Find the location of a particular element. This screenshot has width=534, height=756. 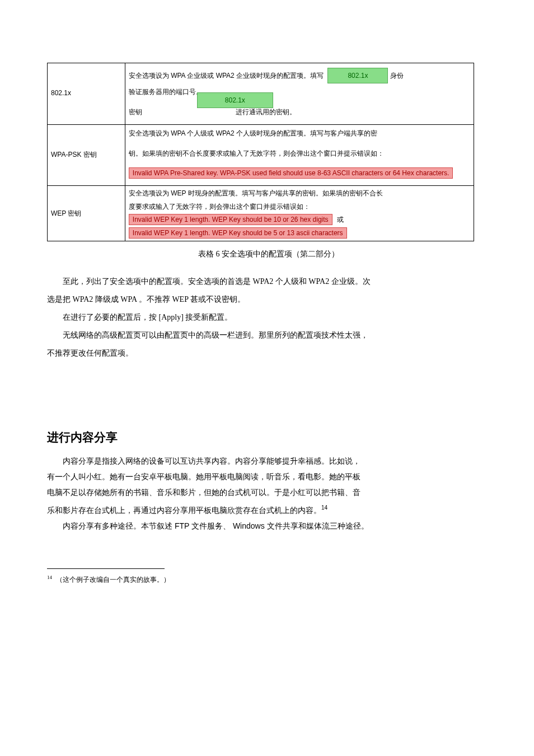

table-caption: 表格 6 安全选项中的配置项（第二部分） is located at coordinates (269, 254).